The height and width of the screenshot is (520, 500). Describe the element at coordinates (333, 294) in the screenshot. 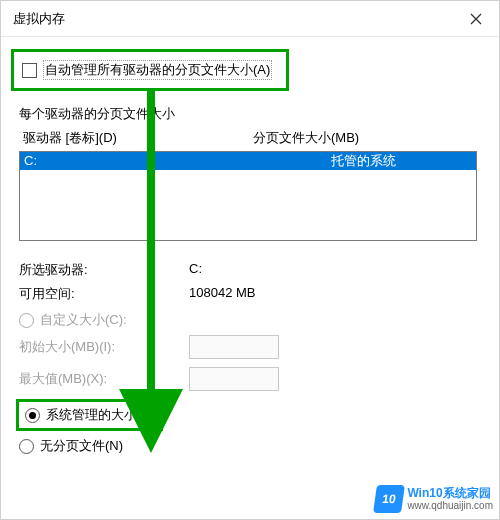

I see `free-space-value: 108042 MB` at that location.